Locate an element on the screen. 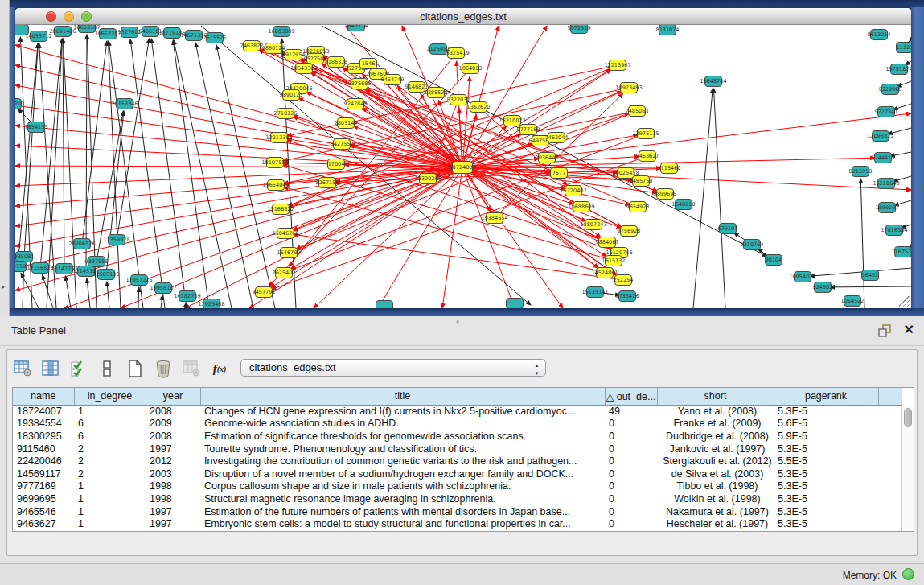 This screenshot has height=585, width=924. graph-node-label: 14055712 is located at coordinates (39, 36).